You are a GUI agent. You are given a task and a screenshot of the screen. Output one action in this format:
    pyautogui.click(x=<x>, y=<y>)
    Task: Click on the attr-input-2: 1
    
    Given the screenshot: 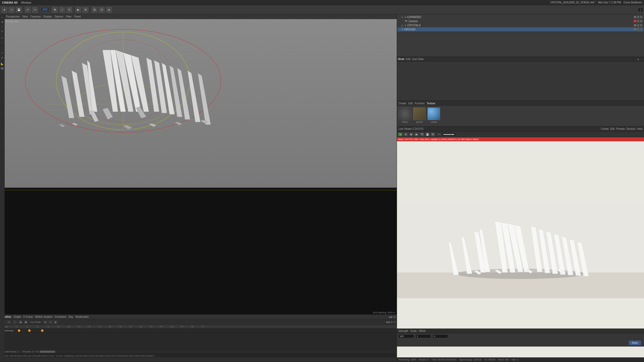 What is the action you would take?
    pyautogui.click(x=423, y=336)
    